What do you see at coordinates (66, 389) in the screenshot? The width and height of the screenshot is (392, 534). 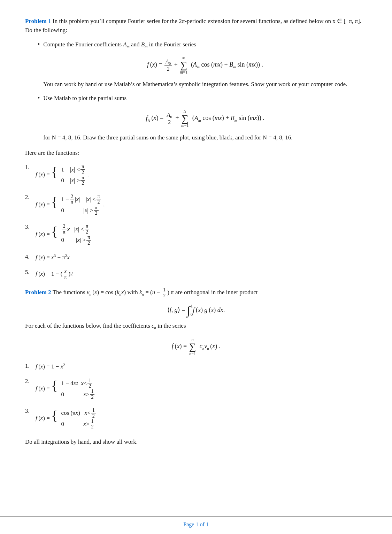 I see `p2-func2-def: f (x) = { 1 − 4x2 x < 12 0 x > 12` at bounding box center [66, 389].